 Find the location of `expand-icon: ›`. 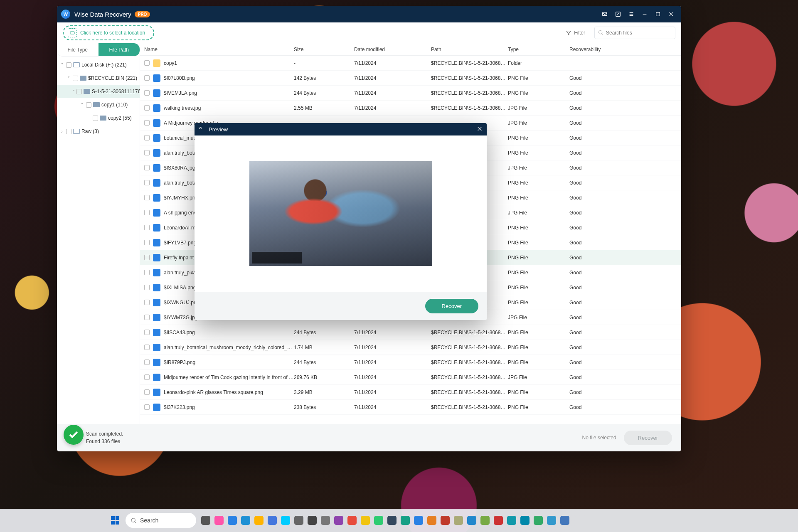

expand-icon: › is located at coordinates (62, 131).